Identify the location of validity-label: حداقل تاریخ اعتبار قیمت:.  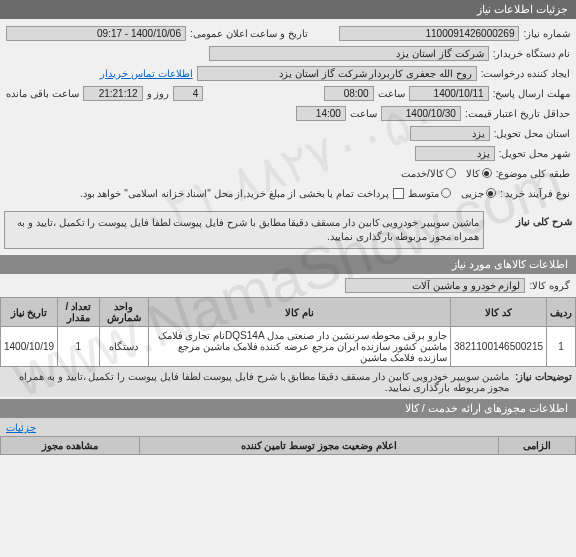
(518, 114).